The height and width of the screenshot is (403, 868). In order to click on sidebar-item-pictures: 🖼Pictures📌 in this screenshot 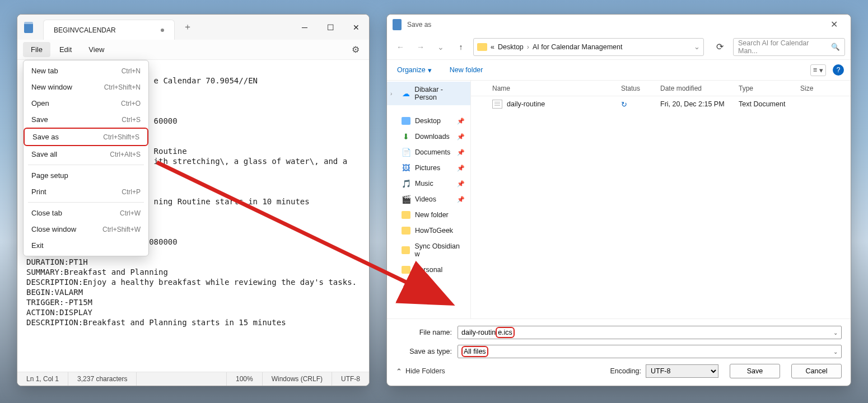, I will do `click(429, 168)`.